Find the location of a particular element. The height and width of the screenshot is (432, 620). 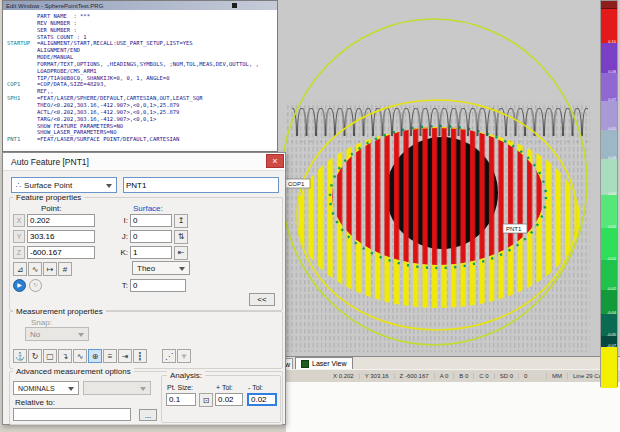

code-line: SER NUMBER : is located at coordinates (142, 30).